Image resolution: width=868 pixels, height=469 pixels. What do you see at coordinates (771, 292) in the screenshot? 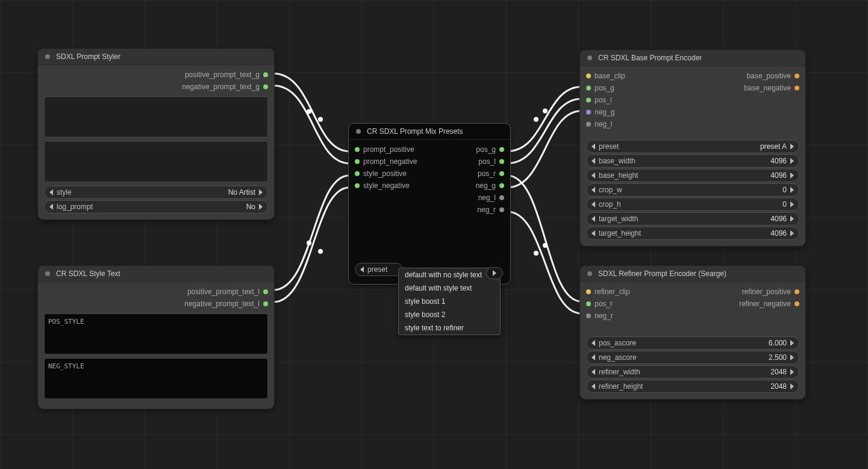
I see `port-refiner_positive: refiner_positive` at bounding box center [771, 292].